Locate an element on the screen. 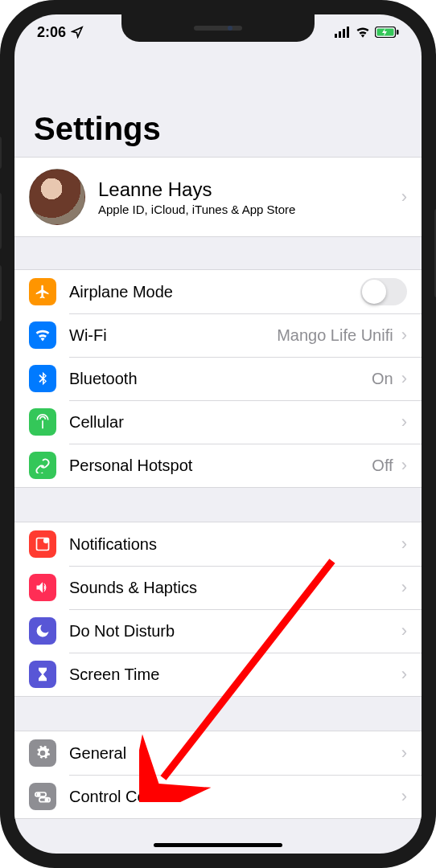 Image resolution: width=436 pixels, height=868 pixels. wifi-icon is located at coordinates (43, 335).